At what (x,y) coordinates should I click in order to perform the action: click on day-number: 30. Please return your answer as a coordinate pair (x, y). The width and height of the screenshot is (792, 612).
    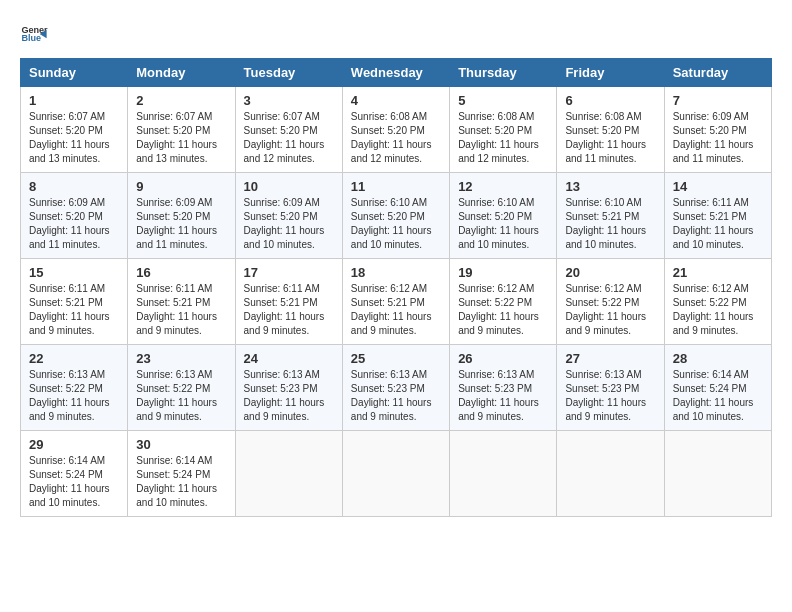
    Looking at the image, I should click on (181, 444).